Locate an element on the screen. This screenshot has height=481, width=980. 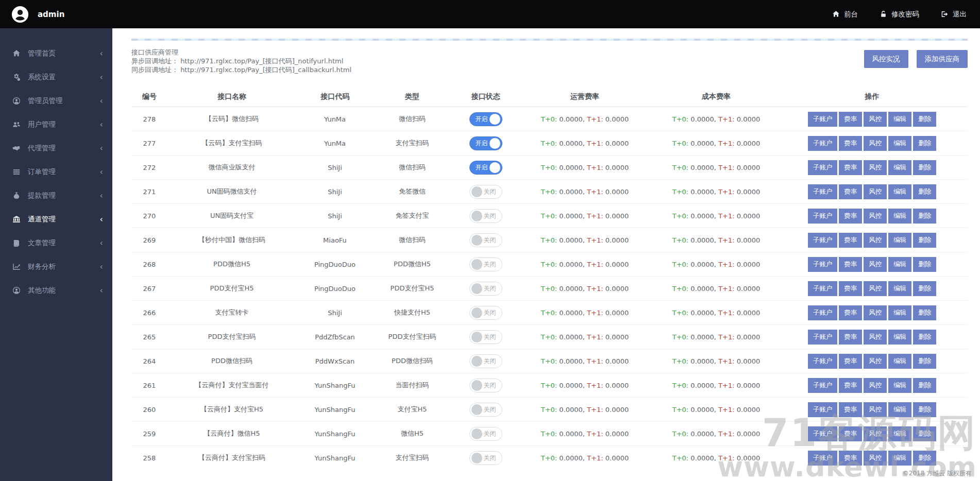
sidebar-item-order-management: 订单管理‹ is located at coordinates (56, 172).